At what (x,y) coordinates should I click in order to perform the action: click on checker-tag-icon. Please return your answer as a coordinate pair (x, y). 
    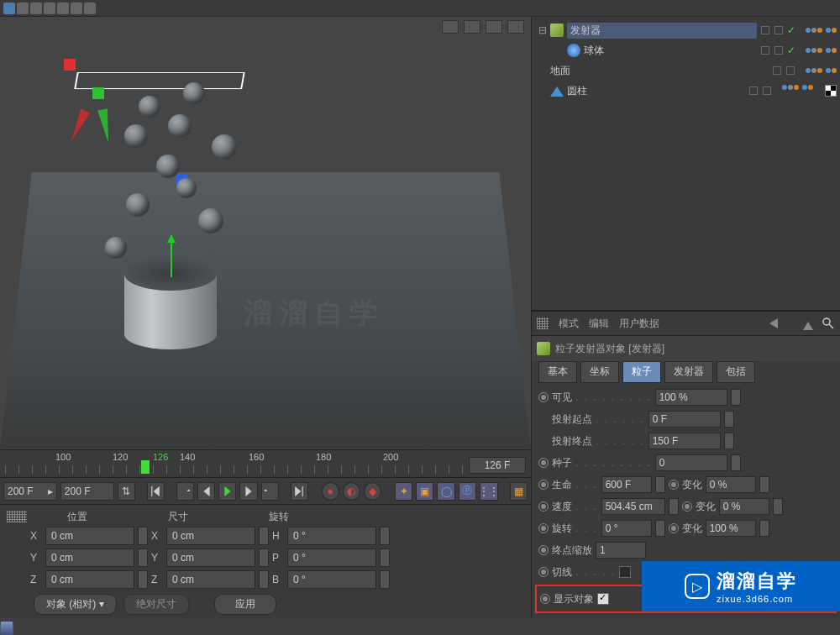
    Looking at the image, I should click on (831, 91).